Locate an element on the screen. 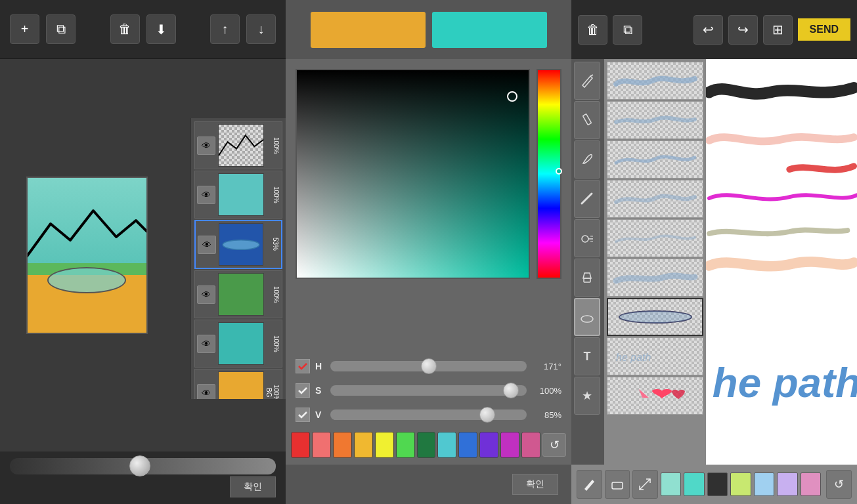  undo-button: ↩ is located at coordinates (708, 30).